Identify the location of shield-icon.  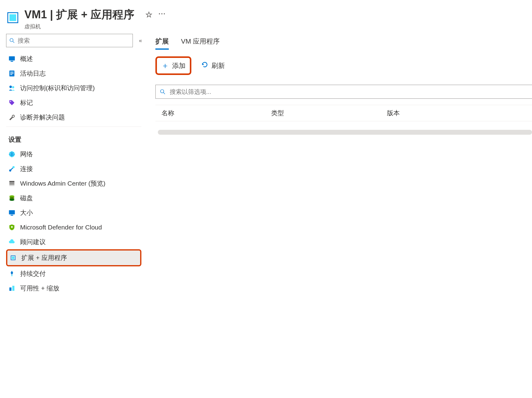
(12, 227).